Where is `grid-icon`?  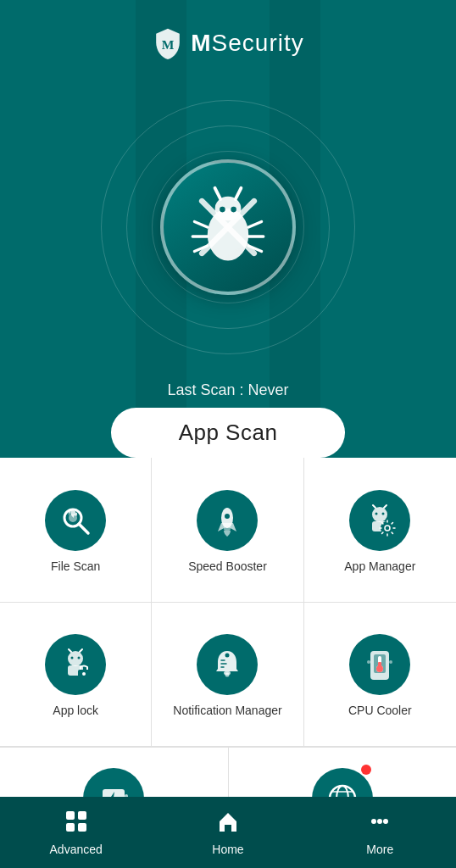
grid-icon is located at coordinates (76, 824).